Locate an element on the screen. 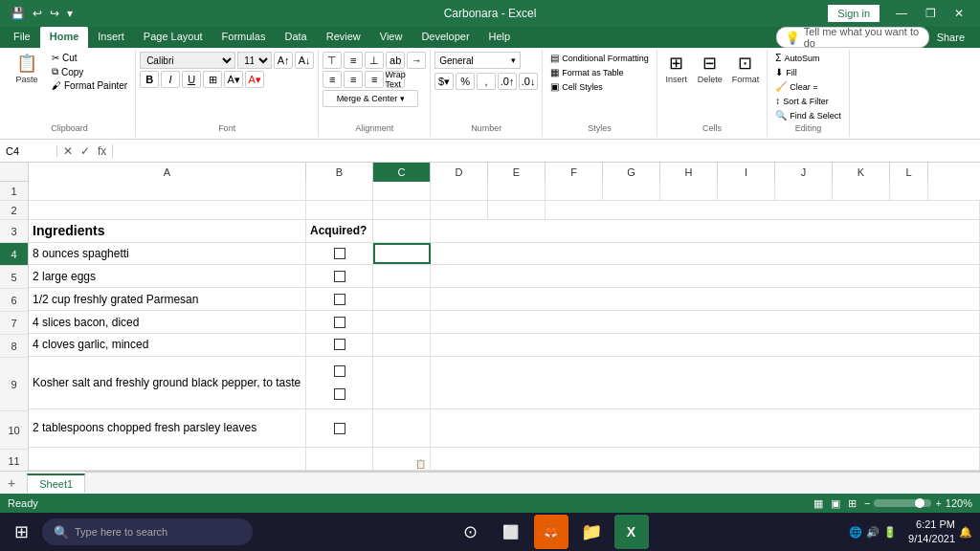 The height and width of the screenshot is (551, 980). checkbox-b6 is located at coordinates (340, 299).